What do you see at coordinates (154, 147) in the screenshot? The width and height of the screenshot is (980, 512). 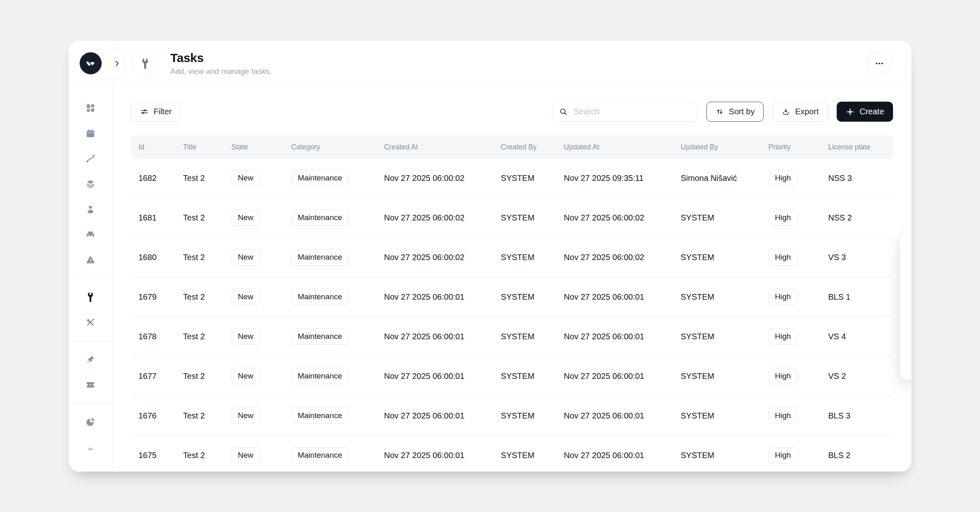 I see `column-header-id: Id` at bounding box center [154, 147].